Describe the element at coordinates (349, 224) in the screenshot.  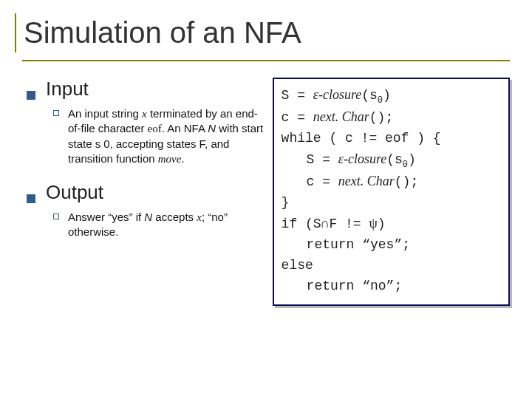
I see `t: F !=` at that location.